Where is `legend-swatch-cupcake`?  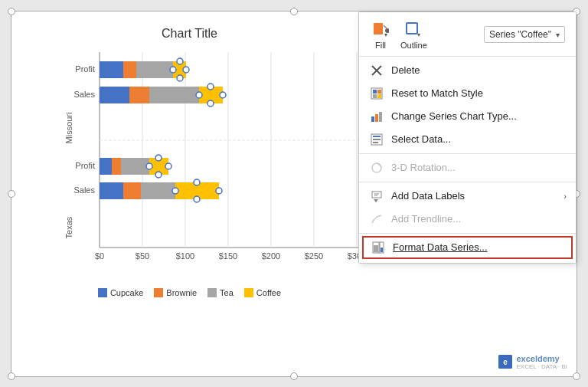
legend-swatch-cupcake is located at coordinates (103, 293).